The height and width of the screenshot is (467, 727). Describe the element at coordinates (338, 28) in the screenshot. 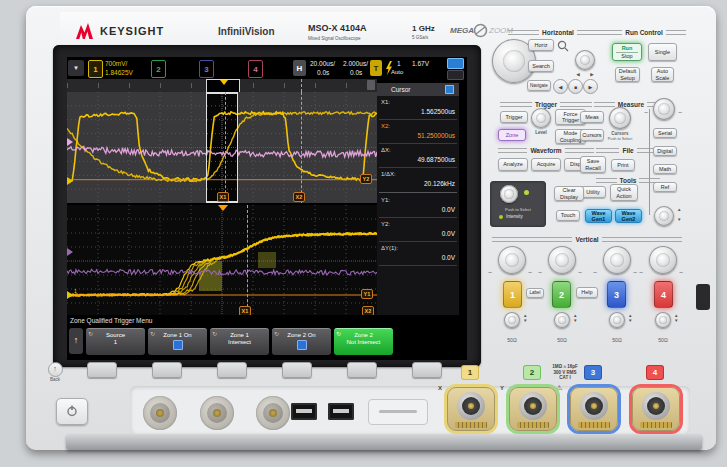

I see `model-number: MSO-X 4104A` at that location.